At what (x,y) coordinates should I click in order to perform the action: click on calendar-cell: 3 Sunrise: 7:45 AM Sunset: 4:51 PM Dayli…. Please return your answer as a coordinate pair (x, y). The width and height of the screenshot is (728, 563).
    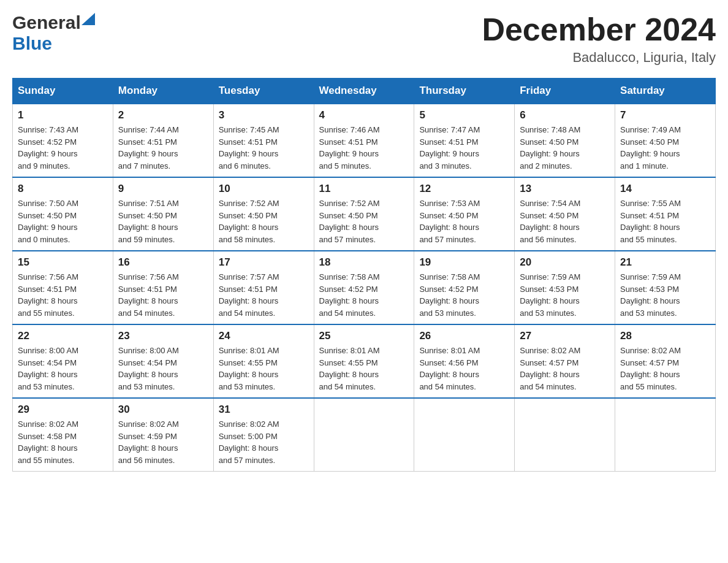
    Looking at the image, I should click on (264, 140).